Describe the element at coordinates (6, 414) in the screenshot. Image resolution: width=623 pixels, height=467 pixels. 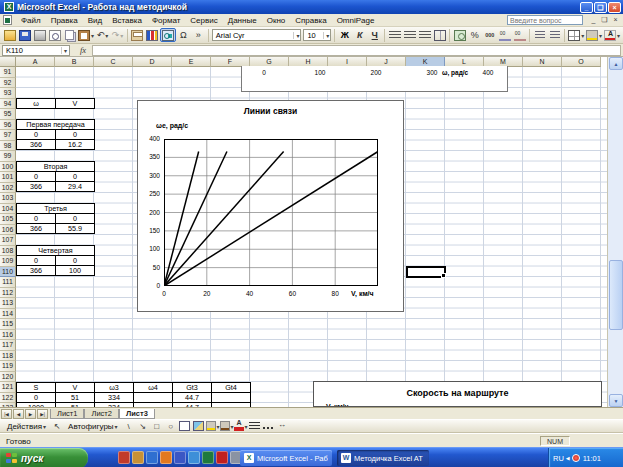
I see `tab-nav-button-0: |◀` at that location.